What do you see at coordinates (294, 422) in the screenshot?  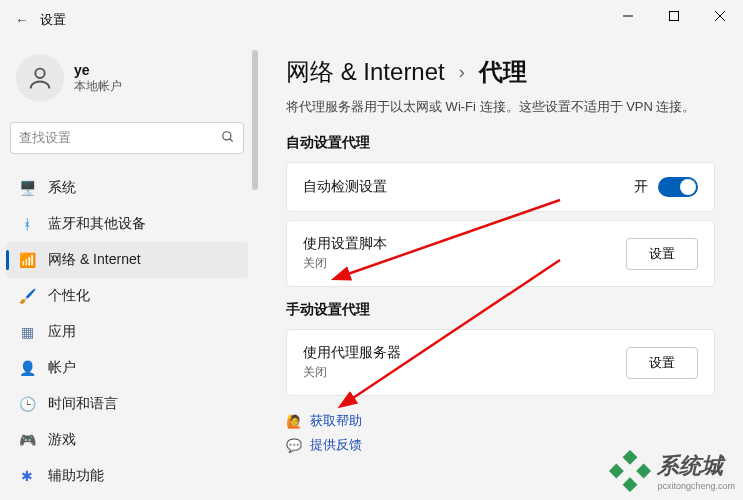 I see `help-icon: 🙋` at bounding box center [294, 422].